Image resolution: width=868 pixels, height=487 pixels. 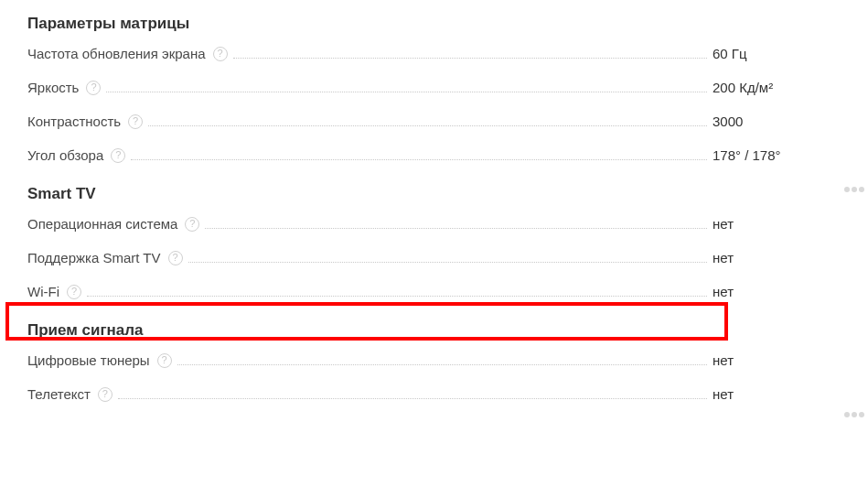 What do you see at coordinates (434, 156) in the screenshot?
I see `spec-row: Угол обзора ? 178° / 178°` at bounding box center [434, 156].